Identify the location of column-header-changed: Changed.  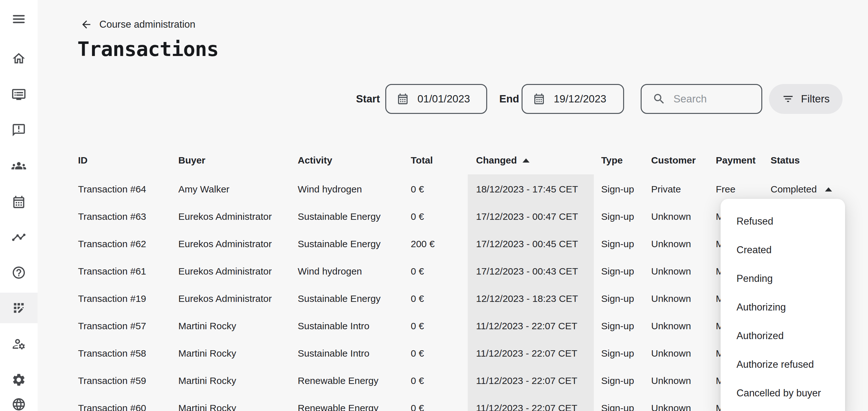
(503, 160).